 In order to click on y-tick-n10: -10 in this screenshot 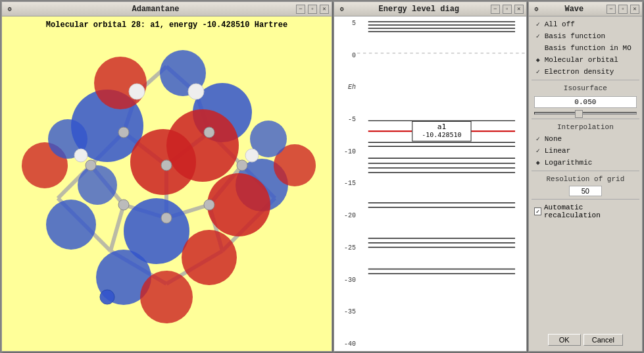, I will do `click(345, 151)`.